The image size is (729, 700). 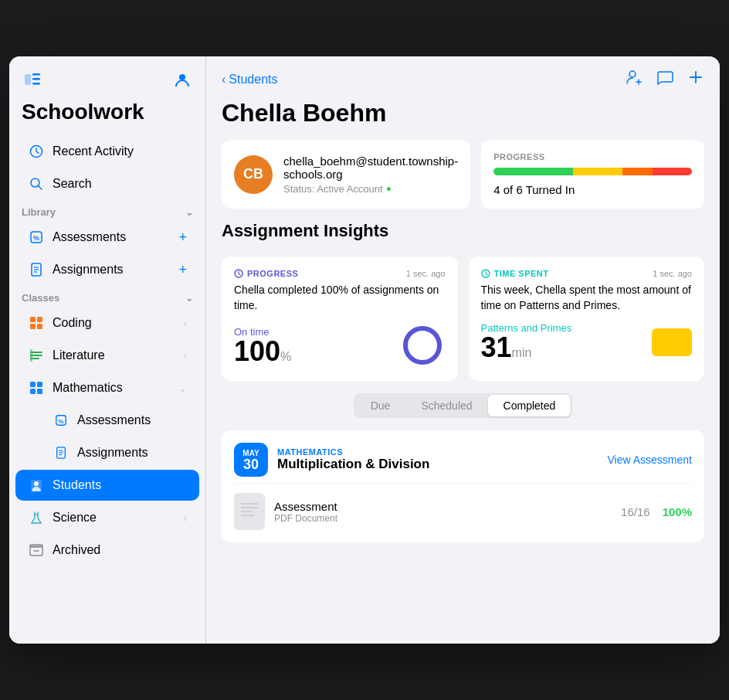 What do you see at coordinates (111, 237) in the screenshot?
I see `assessments-label: Assessments` at bounding box center [111, 237].